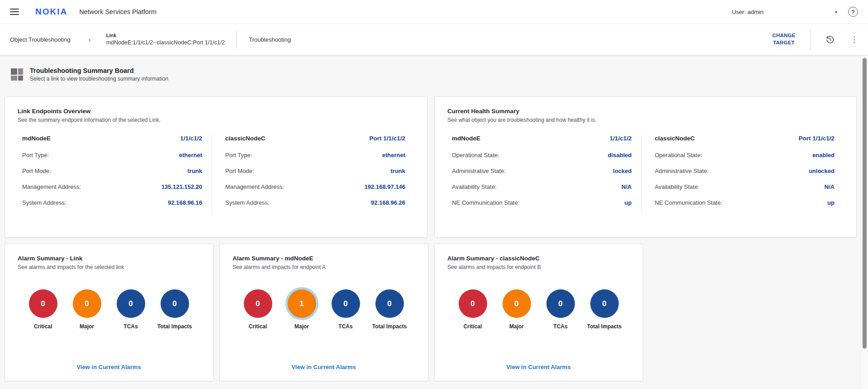 The height and width of the screenshot is (389, 868). What do you see at coordinates (166, 43) in the screenshot?
I see `breadcrumb-target-name: mdNodeE:1/1/c1/2--classicNodeC:Port 1/1/…` at bounding box center [166, 43].